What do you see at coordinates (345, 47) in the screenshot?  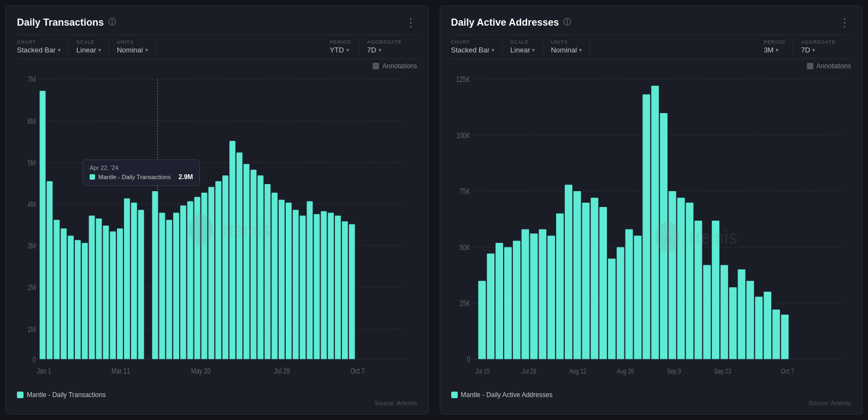 I see `period-control: PERIOD YTD ▾` at bounding box center [345, 47].